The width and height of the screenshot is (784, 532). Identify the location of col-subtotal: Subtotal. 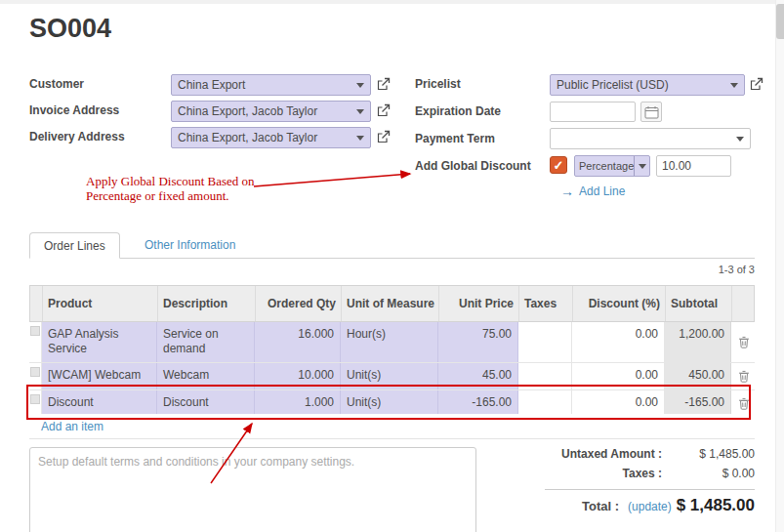
(698, 304).